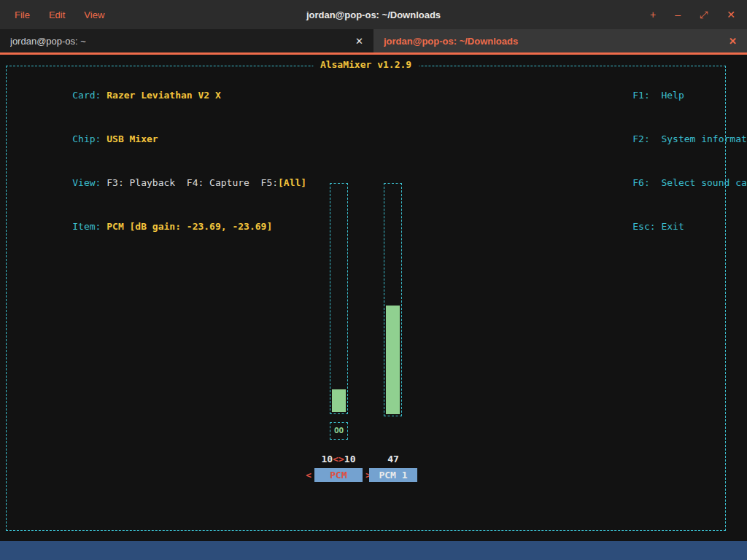 Image resolution: width=747 pixels, height=560 pixels. Describe the element at coordinates (646, 227) in the screenshot. I see `help-key-esc: Esc:` at that location.